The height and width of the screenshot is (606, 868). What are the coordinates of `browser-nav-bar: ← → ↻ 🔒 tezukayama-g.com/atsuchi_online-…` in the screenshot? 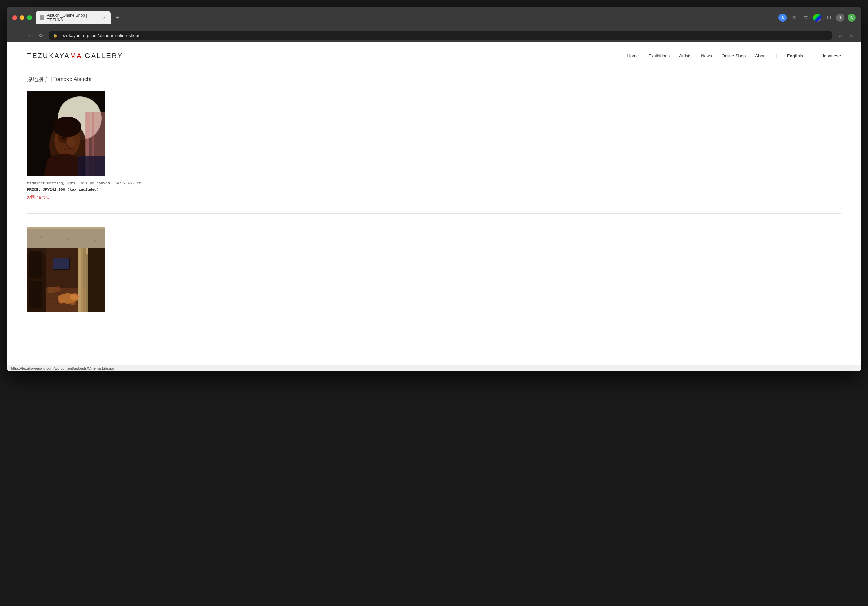 It's located at (434, 36).